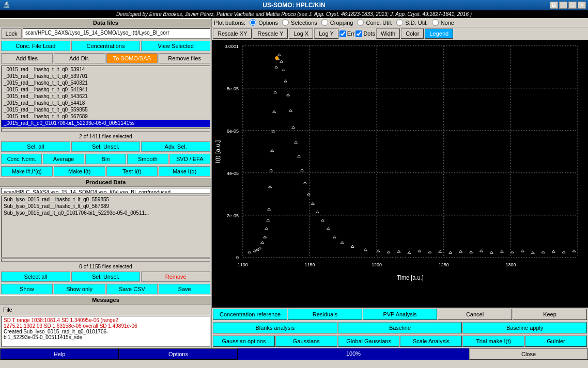 Image resolution: width=588 pixels, height=368 pixels. What do you see at coordinates (337, 23) in the screenshot?
I see `radio-cropping: Cropping` at bounding box center [337, 23].